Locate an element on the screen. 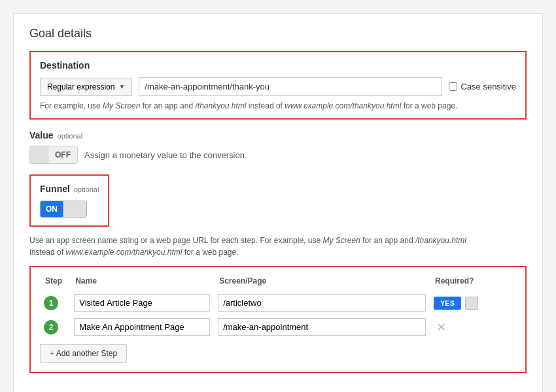  funnel-toggle: ON is located at coordinates (63, 209).